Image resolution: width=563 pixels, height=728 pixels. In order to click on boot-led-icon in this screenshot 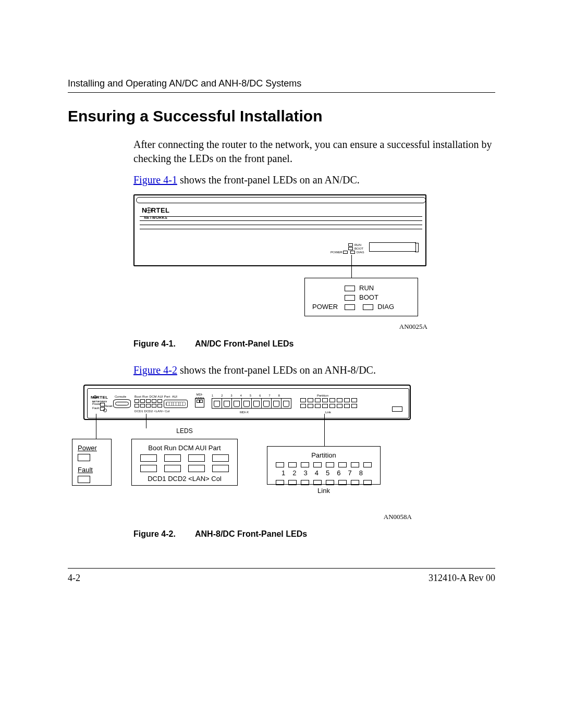, I will do `click(350, 298)`.